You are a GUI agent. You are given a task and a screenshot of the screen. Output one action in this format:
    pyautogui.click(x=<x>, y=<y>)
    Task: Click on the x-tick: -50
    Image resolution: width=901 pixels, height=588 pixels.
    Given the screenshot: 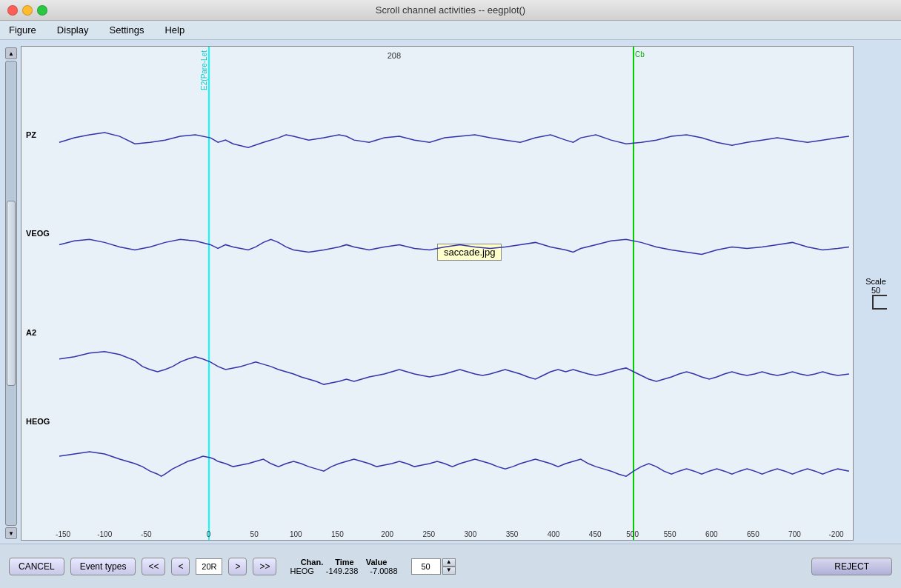 What is the action you would take?
    pyautogui.click(x=146, y=535)
    